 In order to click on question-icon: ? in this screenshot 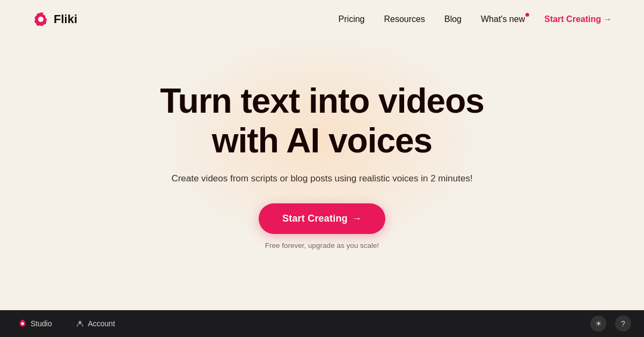, I will do `click(623, 324)`.